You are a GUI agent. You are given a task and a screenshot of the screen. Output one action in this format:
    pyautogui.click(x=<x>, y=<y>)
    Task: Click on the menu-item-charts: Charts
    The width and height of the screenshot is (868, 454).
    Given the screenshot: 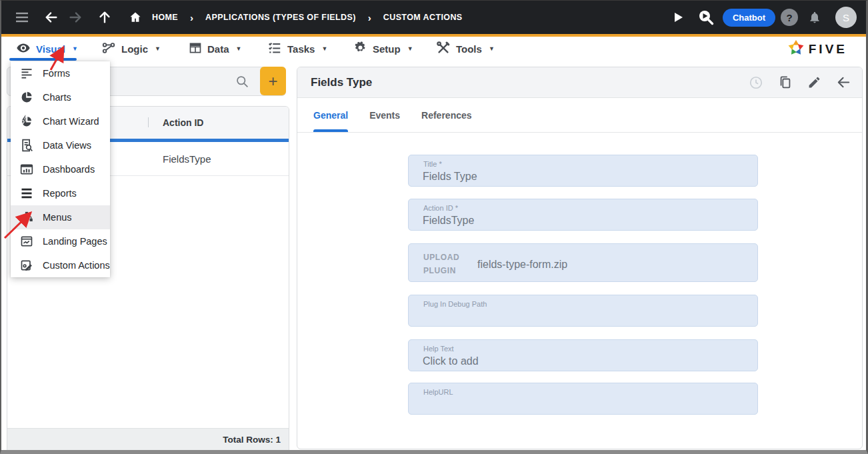 What is the action you would take?
    pyautogui.click(x=60, y=97)
    